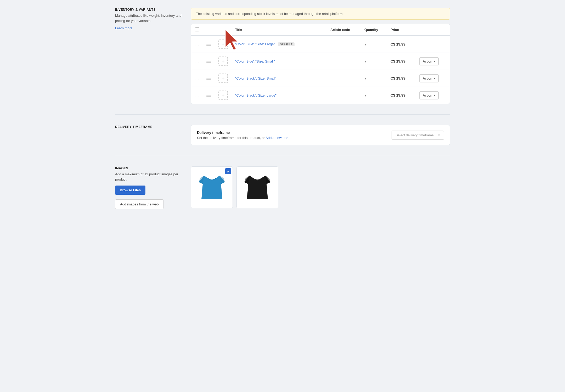 The width and height of the screenshot is (565, 392). What do you see at coordinates (255, 61) in the screenshot?
I see `variant-title-row2: "Color: Blue","Size: Small"` at bounding box center [255, 61].